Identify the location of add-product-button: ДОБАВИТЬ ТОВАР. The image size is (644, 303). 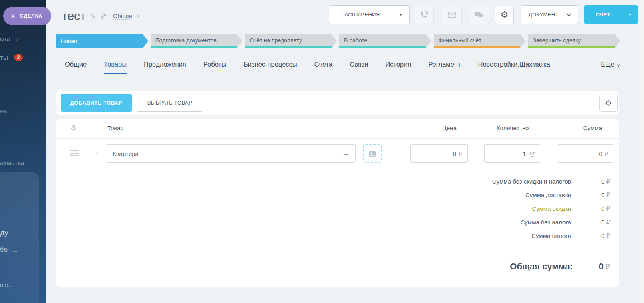
(96, 103).